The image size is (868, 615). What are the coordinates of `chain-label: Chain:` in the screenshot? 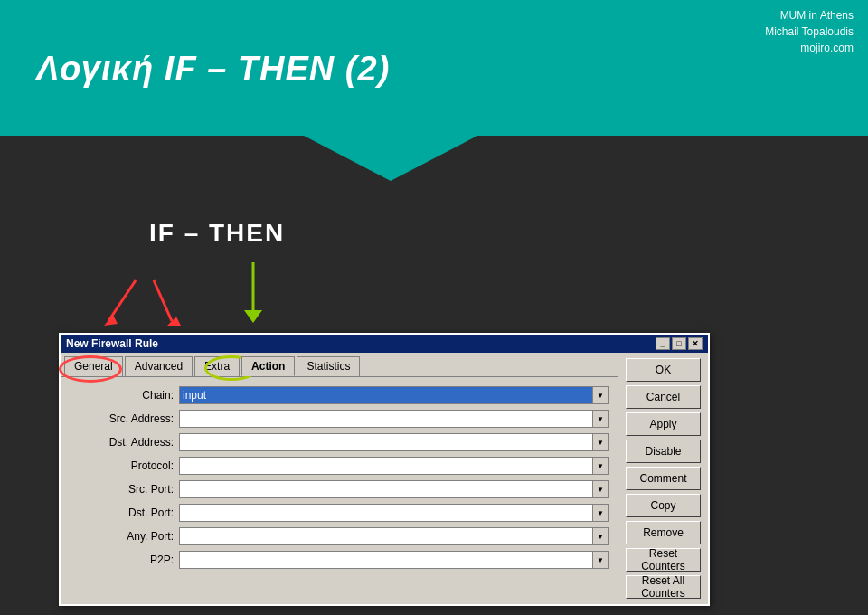 It's located at (127, 395).